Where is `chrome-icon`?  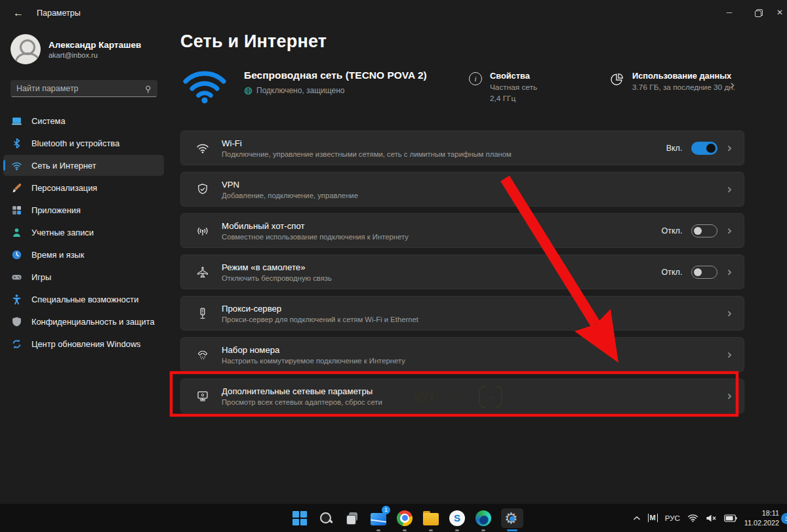 chrome-icon is located at coordinates (405, 518).